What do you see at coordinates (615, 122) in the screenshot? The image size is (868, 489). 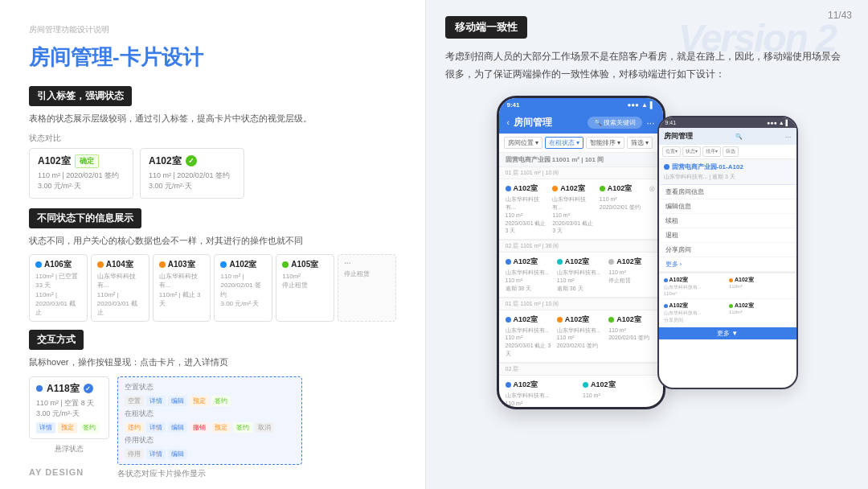 I see `search-button: 🔍 搜索关键词` at bounding box center [615, 122].